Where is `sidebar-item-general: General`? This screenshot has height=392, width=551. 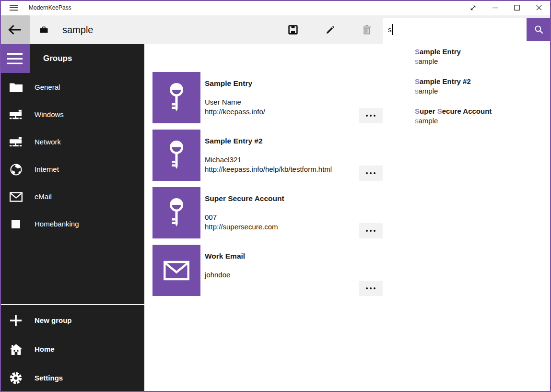 sidebar-item-general: General is located at coordinates (72, 87).